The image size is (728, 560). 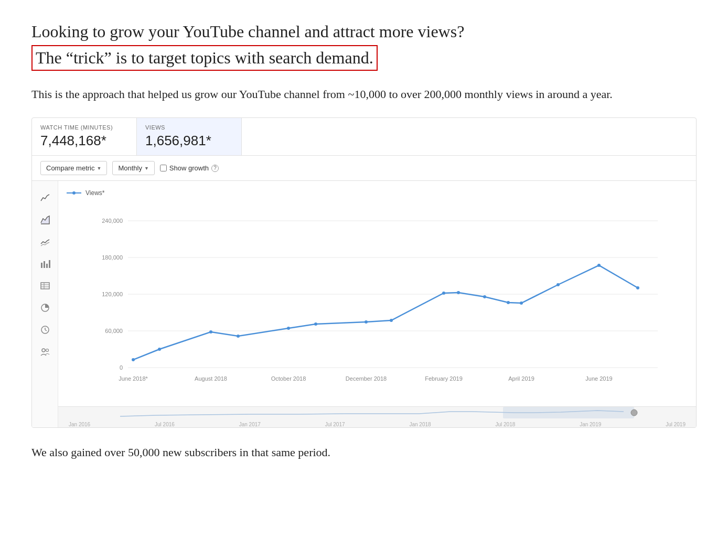 What do you see at coordinates (364, 137) in the screenshot?
I see `metrics-row: WATCH TIME (MINUTES) 7,448,168* VIEWS 1,…` at bounding box center [364, 137].